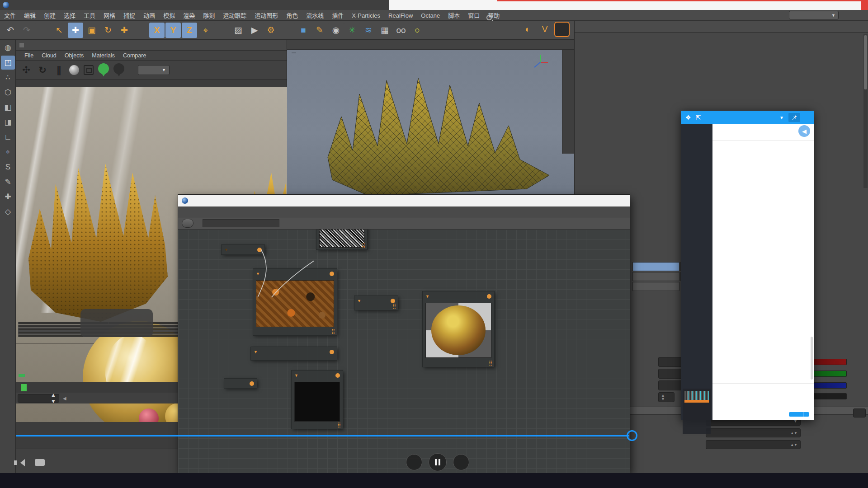 Image resolution: width=868 pixels, height=488 pixels. I want to click on dock-icon: ◍, so click(8, 48).